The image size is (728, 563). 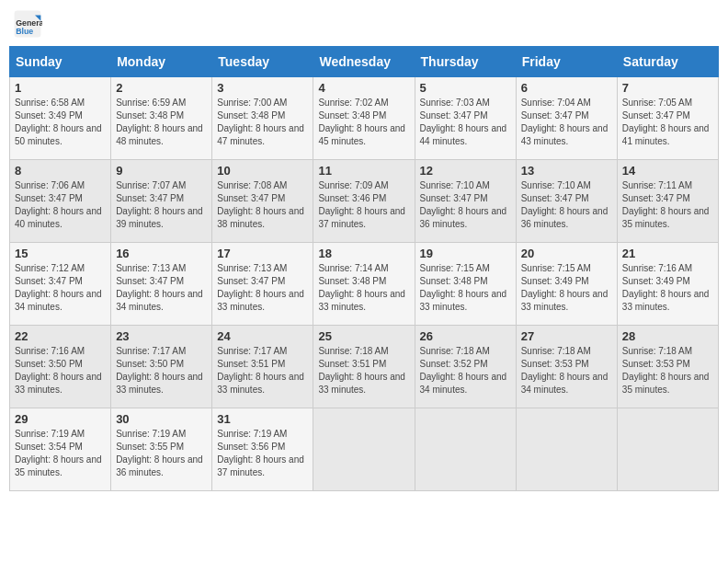 What do you see at coordinates (566, 63) in the screenshot?
I see `weekday-header-friday: Friday` at bounding box center [566, 63].